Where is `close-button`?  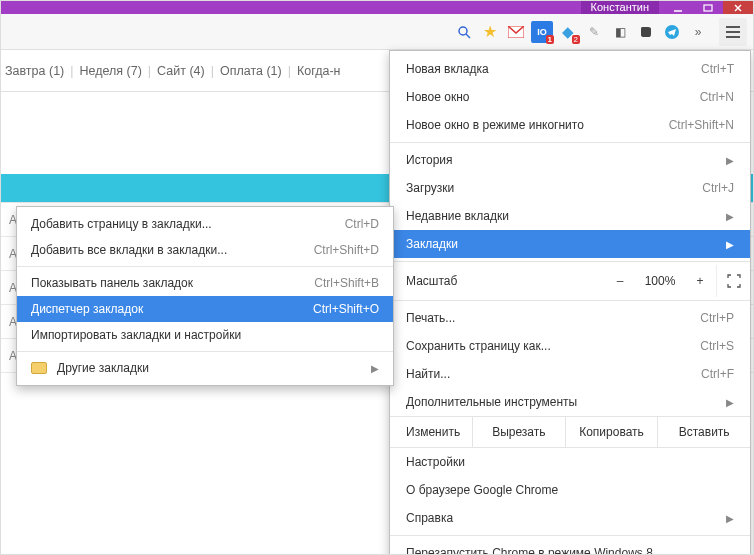
close-button is located at coordinates (738, 8).